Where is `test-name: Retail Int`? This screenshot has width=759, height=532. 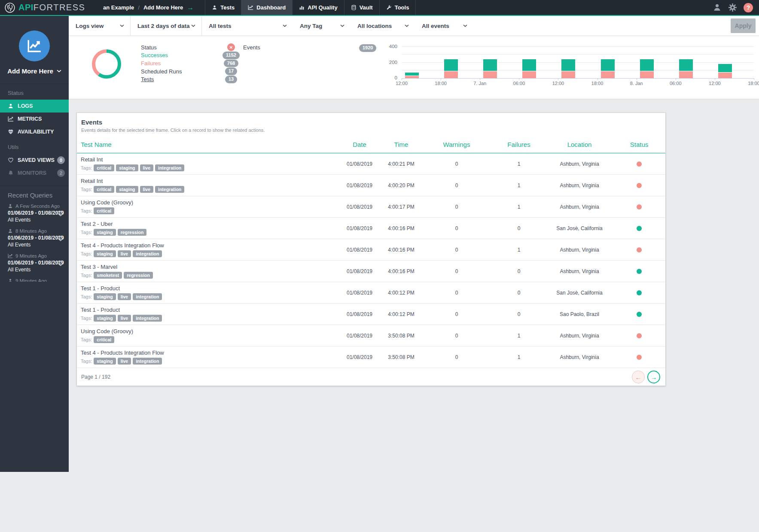
test-name: Retail Int is located at coordinates (210, 181).